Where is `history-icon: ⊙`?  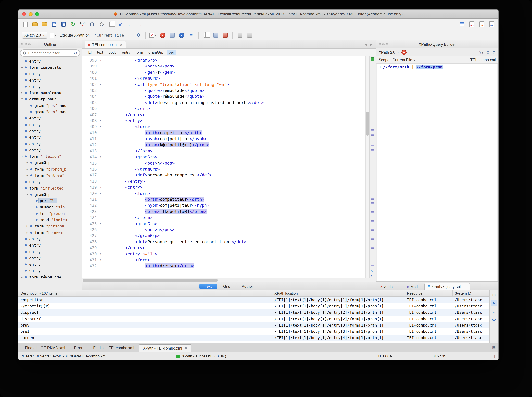
history-icon: ⊙ is located at coordinates (488, 52).